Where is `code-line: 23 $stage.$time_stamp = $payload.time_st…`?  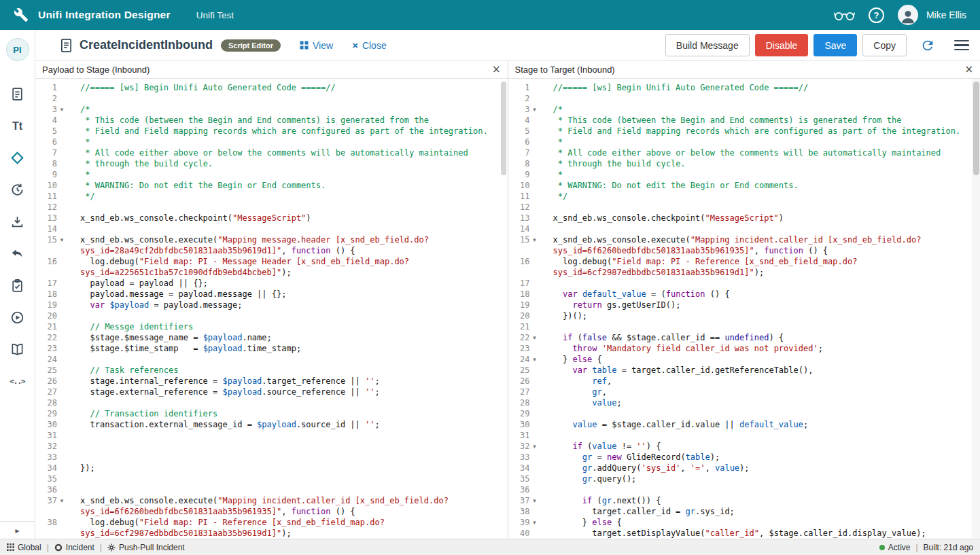
code-line: 23 $stage.$time_stamp = $payload.time_st… is located at coordinates (272, 348).